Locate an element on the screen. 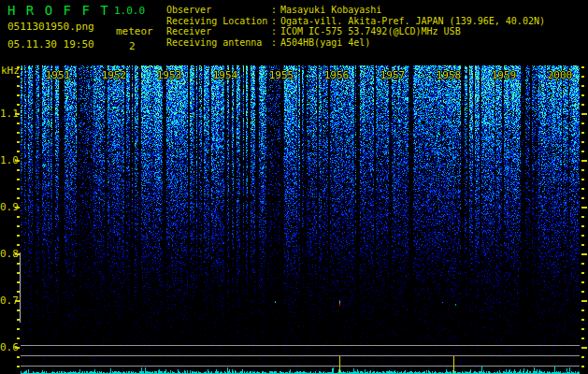 This screenshot has height=374, width=588. minute-label: 1955 is located at coordinates (282, 75).